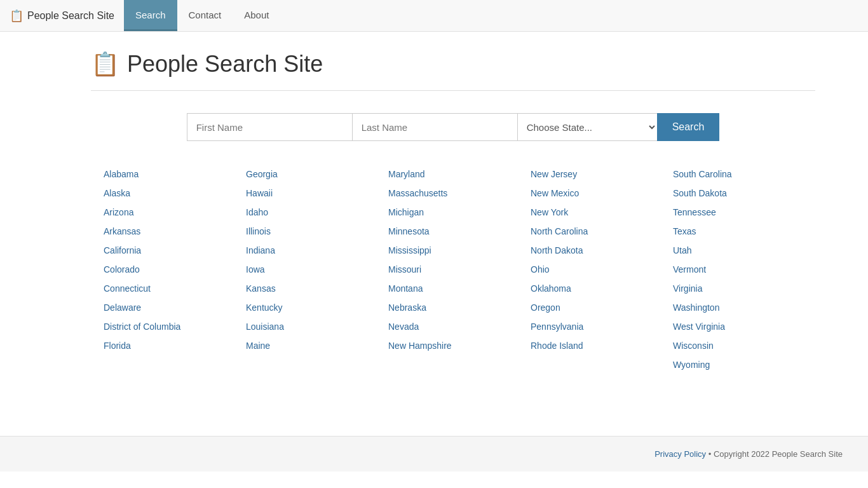 The width and height of the screenshot is (868, 488). What do you see at coordinates (680, 454) in the screenshot?
I see `privacy-policy-link: Privacy Policy` at bounding box center [680, 454].